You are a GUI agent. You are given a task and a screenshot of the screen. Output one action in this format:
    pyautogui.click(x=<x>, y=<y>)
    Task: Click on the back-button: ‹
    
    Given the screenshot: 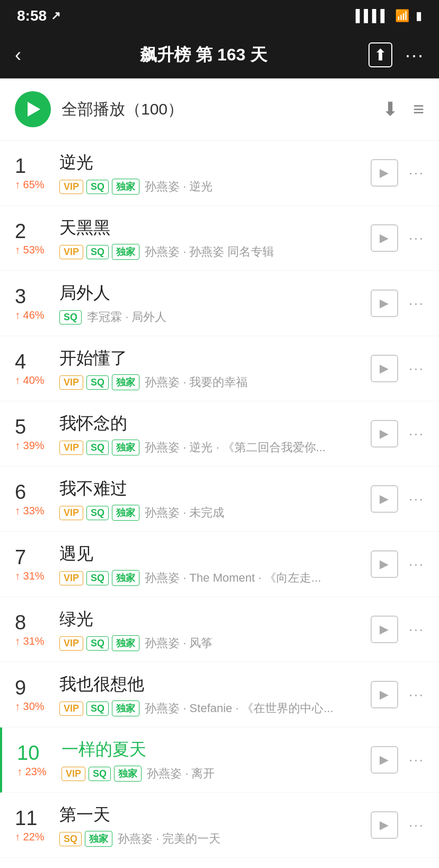 What is the action you would take?
    pyautogui.click(x=31, y=55)
    